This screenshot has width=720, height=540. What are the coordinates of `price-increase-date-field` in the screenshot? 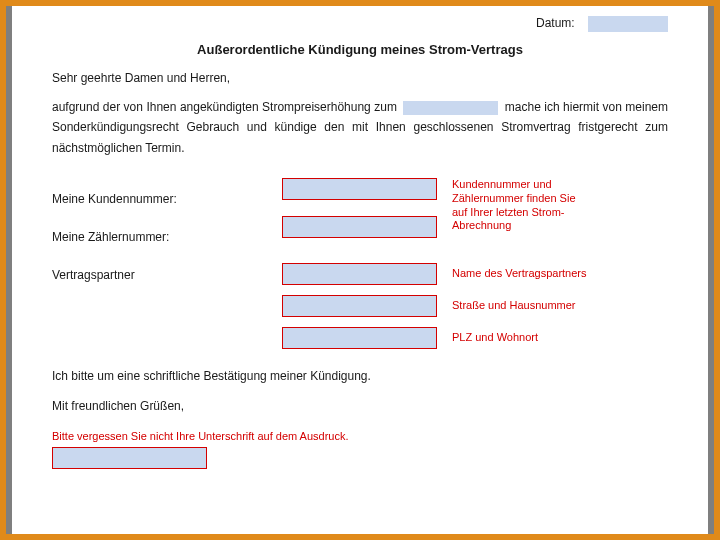 It's located at (450, 108).